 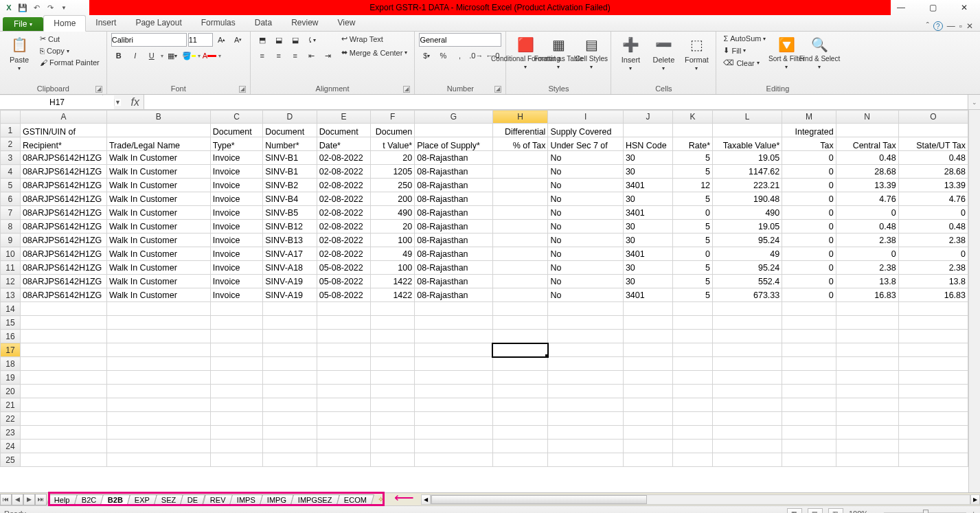 What do you see at coordinates (11, 213) in the screenshot?
I see `row-header: 7` at bounding box center [11, 213].